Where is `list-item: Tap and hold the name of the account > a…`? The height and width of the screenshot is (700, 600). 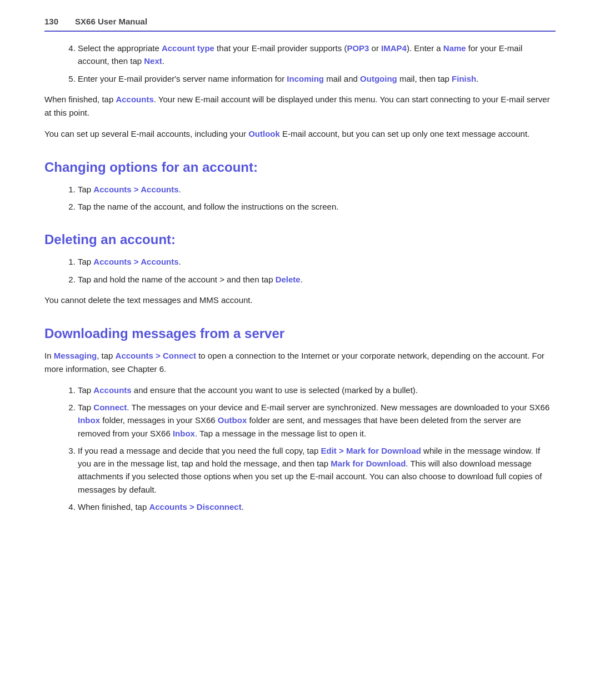 list-item: Tap and hold the name of the account > a… is located at coordinates (317, 279).